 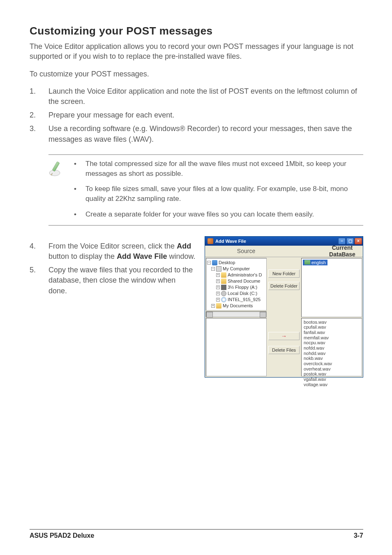 I want to click on note-block: •The total compressed size for all the w…, so click(x=206, y=190).